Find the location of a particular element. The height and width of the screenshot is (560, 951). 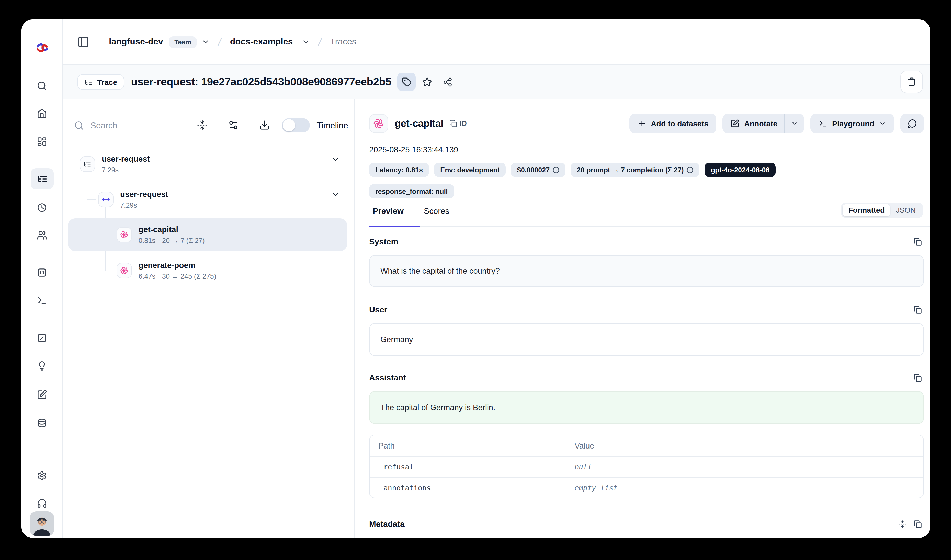

tab-preview: Preview is located at coordinates (388, 211).